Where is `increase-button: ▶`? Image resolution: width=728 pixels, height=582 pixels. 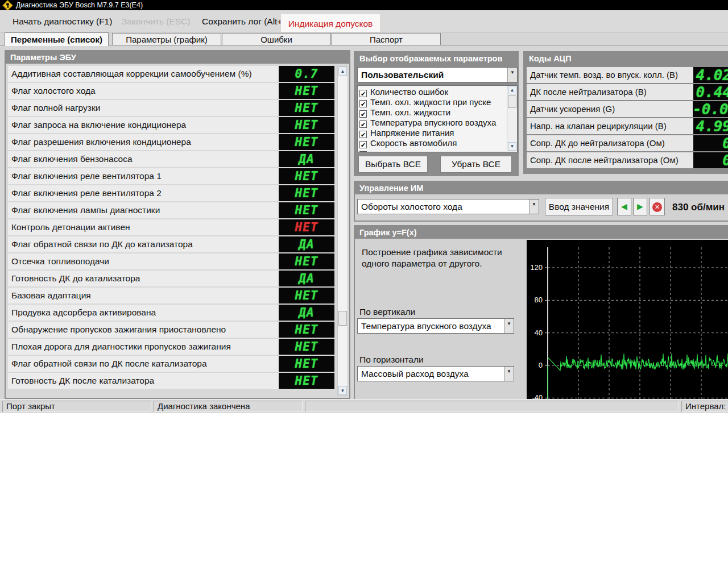 increase-button: ▶ is located at coordinates (640, 207).